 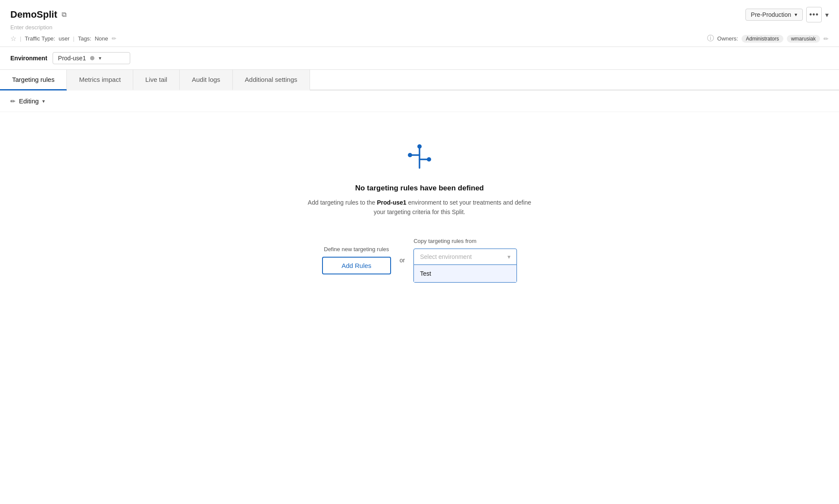 I want to click on editing-label: Editing, so click(x=29, y=101).